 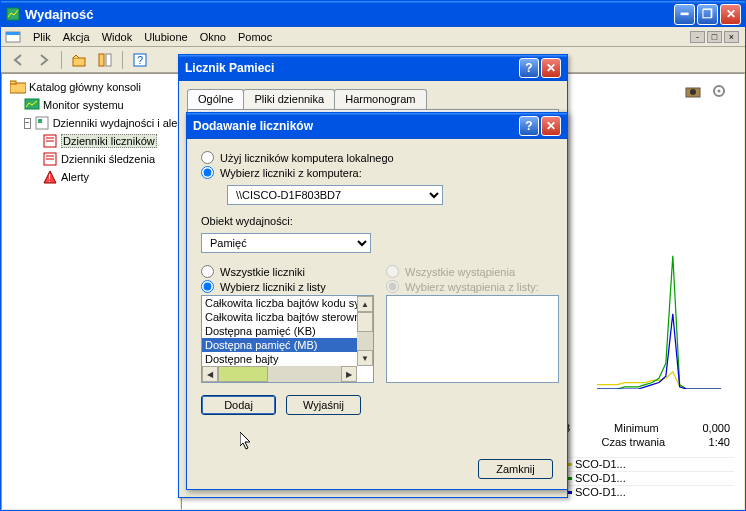 What do you see at coordinates (698, 37) in the screenshot?
I see `mdi-minimize-button: -` at bounding box center [698, 37].